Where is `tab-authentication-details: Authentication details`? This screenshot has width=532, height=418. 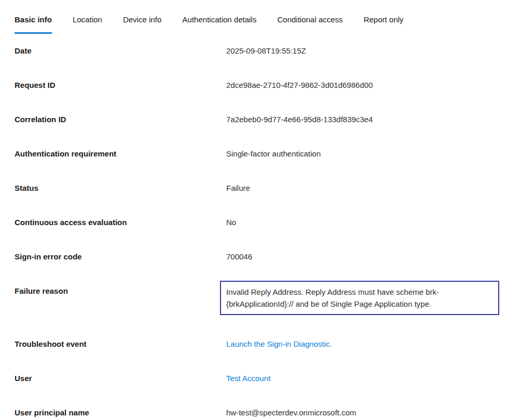 tab-authentication-details: Authentication details is located at coordinates (219, 24).